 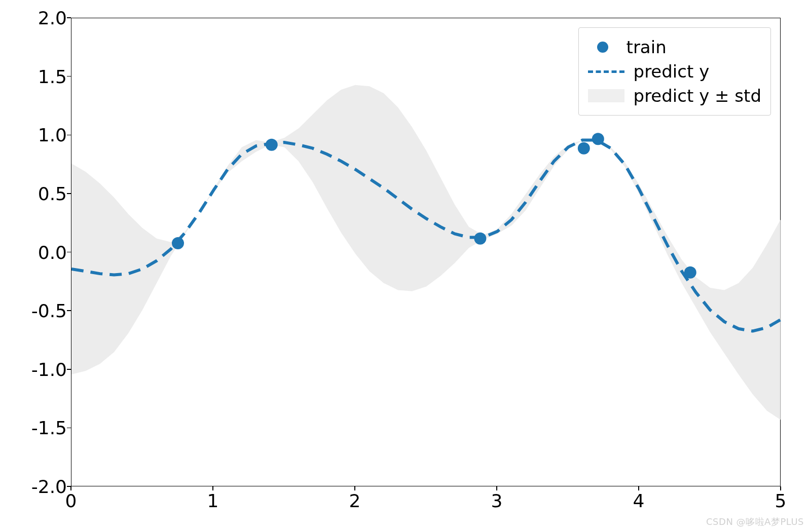 I want to click on legend-row-fill: predict y ± std, so click(x=675, y=96).